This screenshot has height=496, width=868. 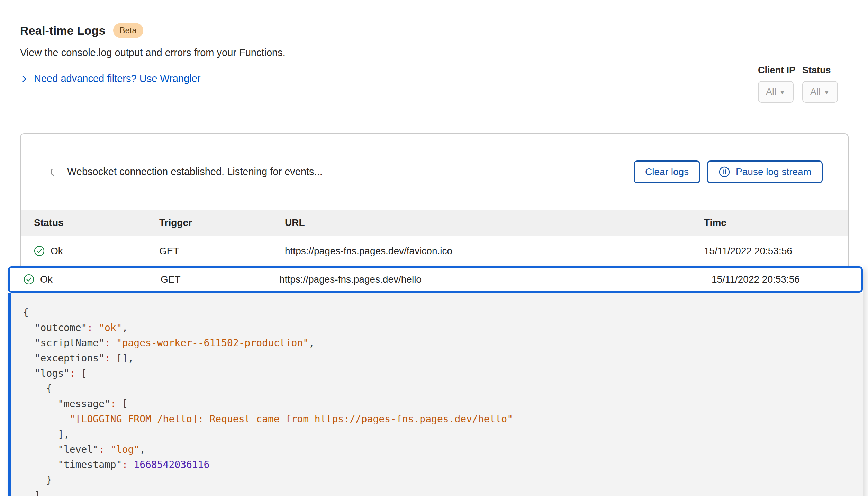 I want to click on beta-badge: Beta, so click(x=128, y=30).